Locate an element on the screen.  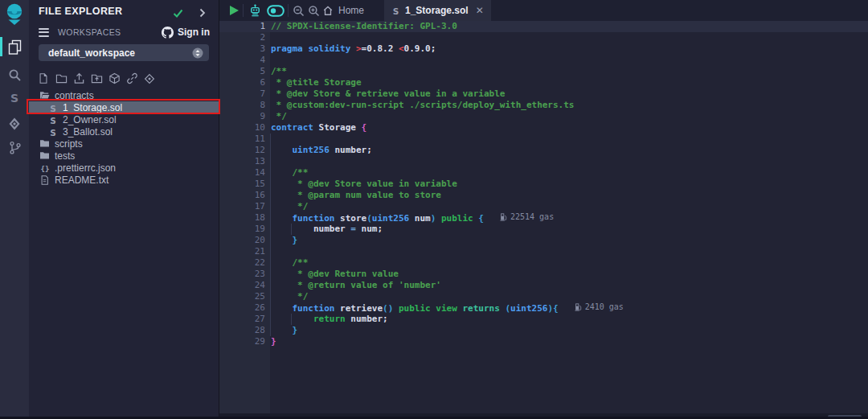
code-text: * @custom:dev-run-script ./scripts/deplo… is located at coordinates (423, 105).